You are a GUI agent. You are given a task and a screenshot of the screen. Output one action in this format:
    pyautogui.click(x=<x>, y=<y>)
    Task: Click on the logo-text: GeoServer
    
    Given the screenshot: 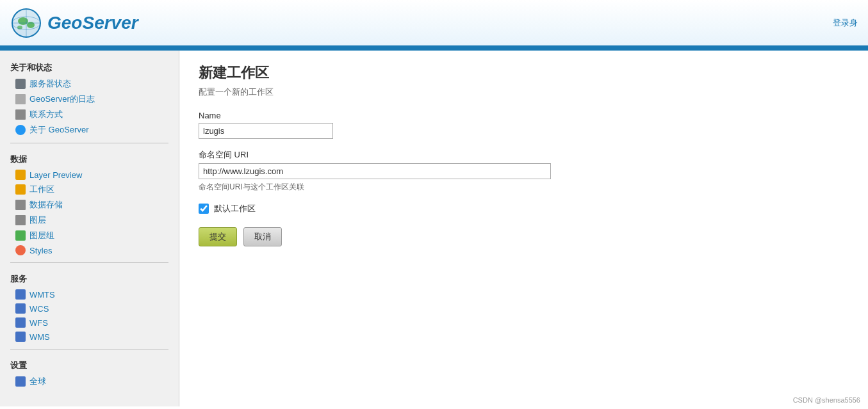 What is the action you would take?
    pyautogui.click(x=93, y=23)
    